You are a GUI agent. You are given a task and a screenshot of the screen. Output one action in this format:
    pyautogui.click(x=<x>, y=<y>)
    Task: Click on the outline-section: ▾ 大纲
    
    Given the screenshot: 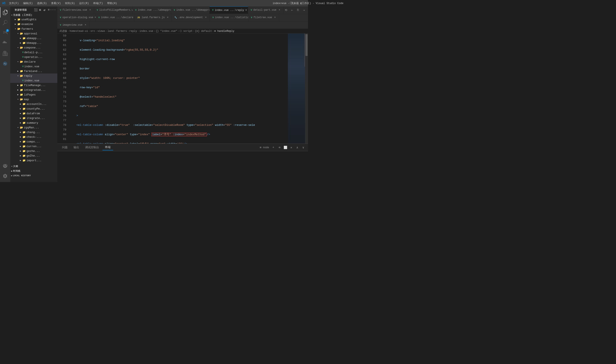 What is the action you would take?
    pyautogui.click(x=34, y=166)
    